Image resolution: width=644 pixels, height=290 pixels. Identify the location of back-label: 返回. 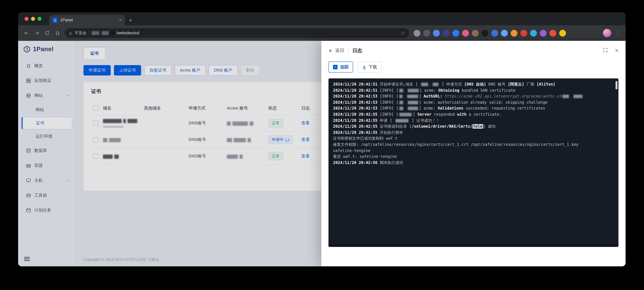
(340, 51).